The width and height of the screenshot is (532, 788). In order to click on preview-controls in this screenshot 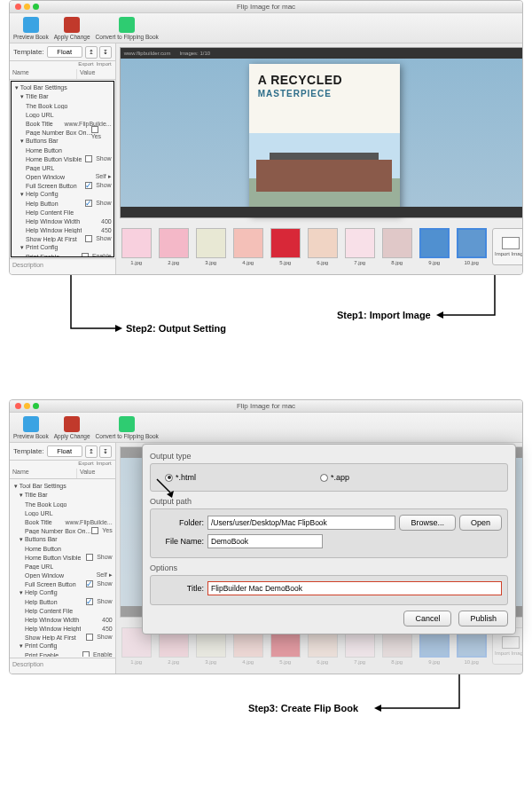, I will do `click(322, 212)`.